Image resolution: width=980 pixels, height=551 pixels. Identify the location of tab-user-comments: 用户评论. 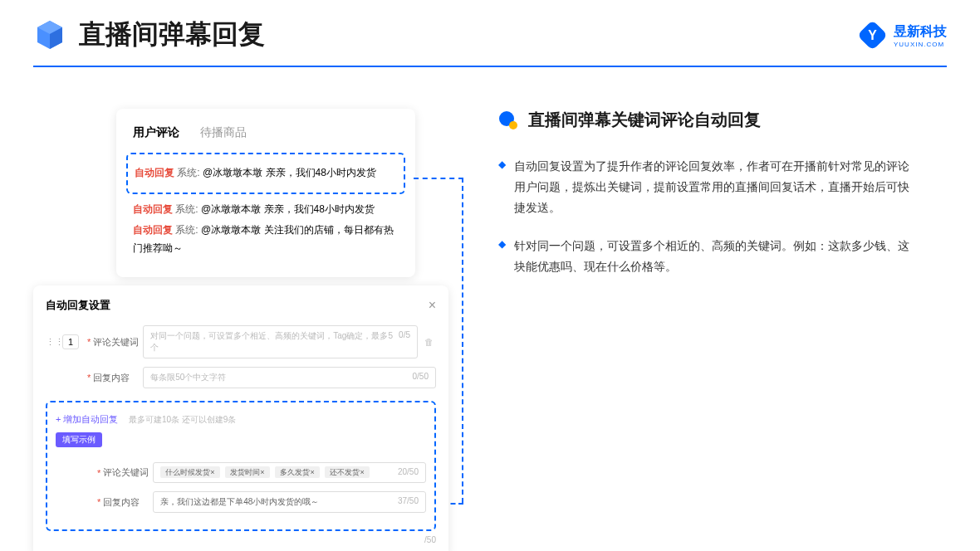
(156, 133).